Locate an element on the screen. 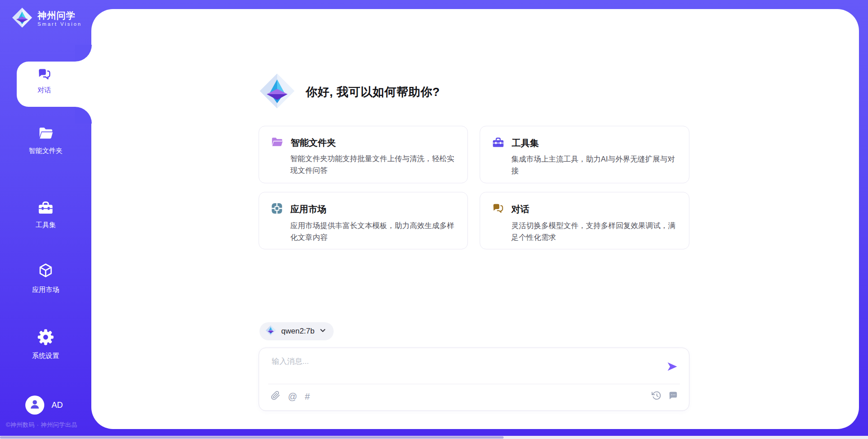  gear-icon is located at coordinates (46, 338).